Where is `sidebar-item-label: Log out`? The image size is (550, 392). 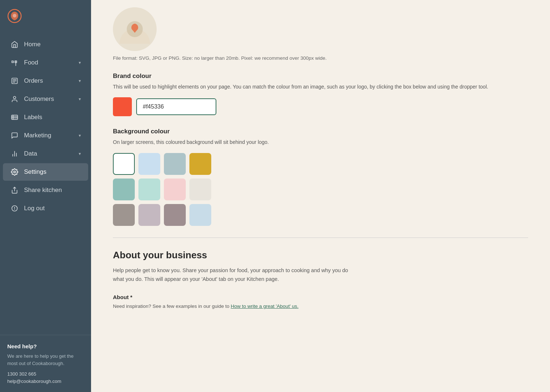 sidebar-item-label: Log out is located at coordinates (52, 208).